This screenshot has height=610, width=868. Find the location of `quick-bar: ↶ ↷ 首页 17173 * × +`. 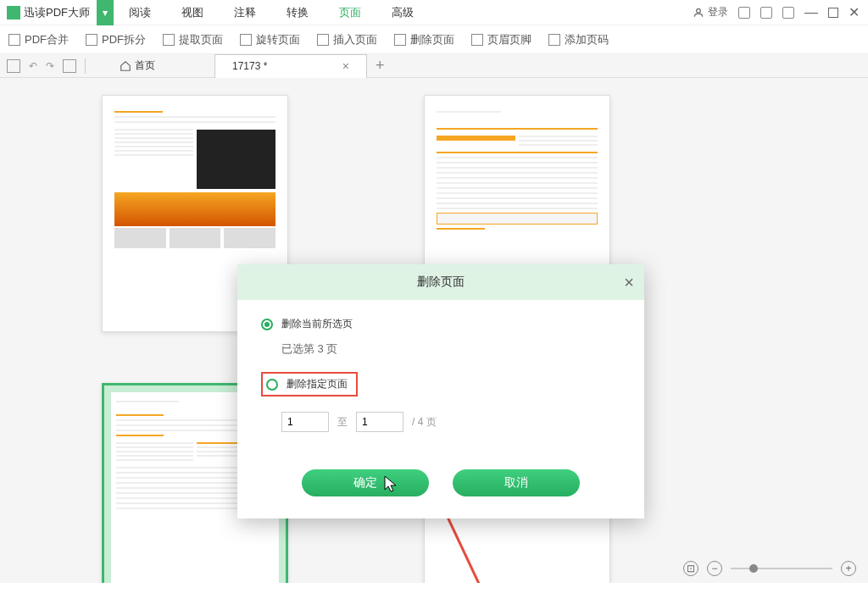

quick-bar: ↶ ↷ 首页 17173 * × + is located at coordinates (434, 66).